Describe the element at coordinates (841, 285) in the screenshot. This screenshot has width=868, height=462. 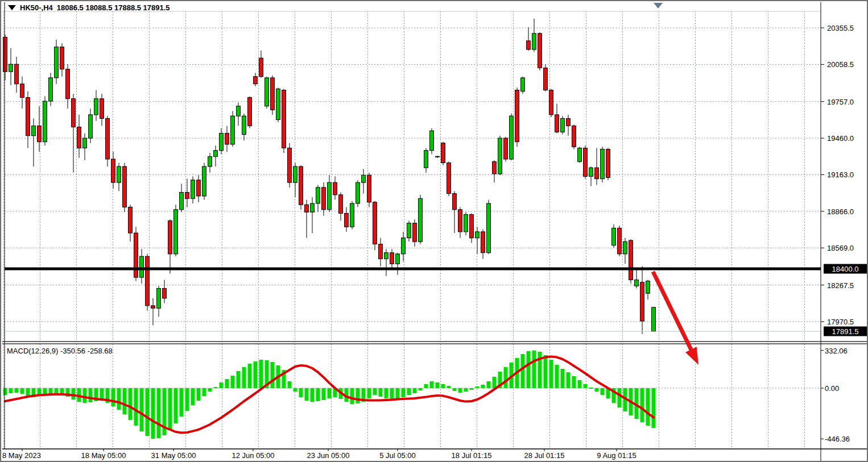
I see `price-axis-label: 18267.5` at that location.